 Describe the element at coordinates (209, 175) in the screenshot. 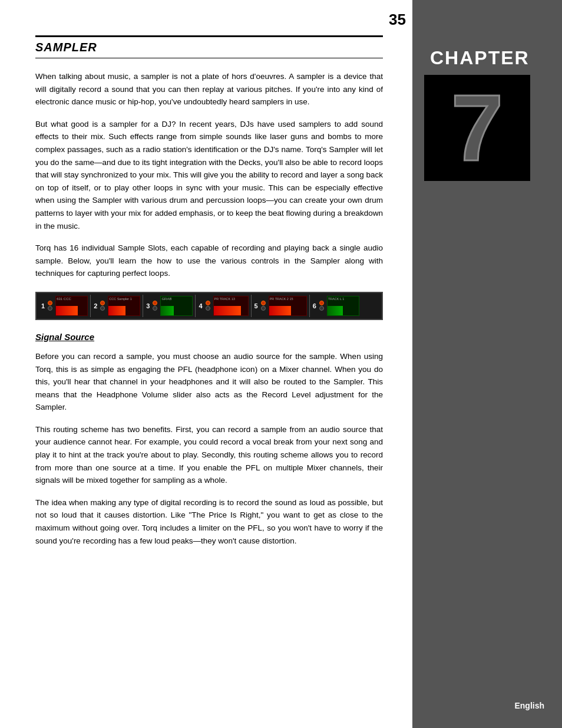

I see `sampler-para-2: But what good is a sampler for a DJ? In …` at that location.